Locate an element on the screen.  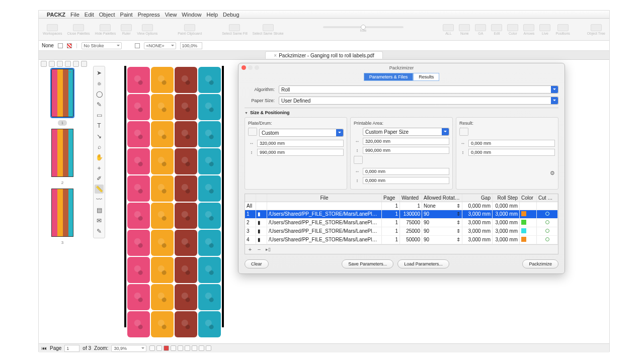
menu-help: Help is located at coordinates (212, 15).